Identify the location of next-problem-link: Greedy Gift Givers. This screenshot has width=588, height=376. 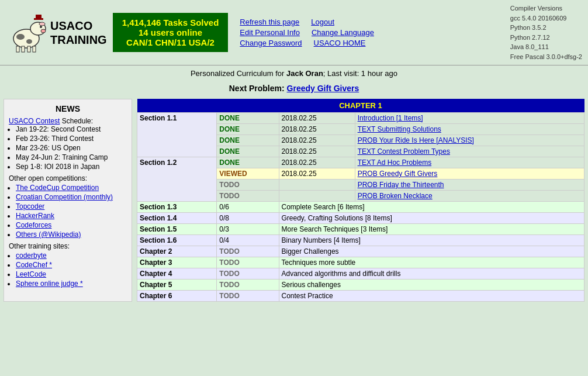
(323, 88).